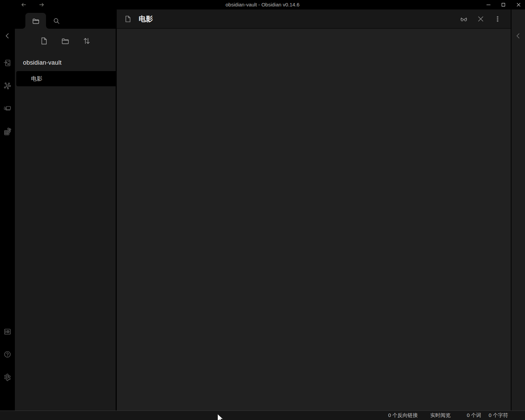  What do you see at coordinates (314, 19) in the screenshot?
I see `view-header: 电影` at bounding box center [314, 19].